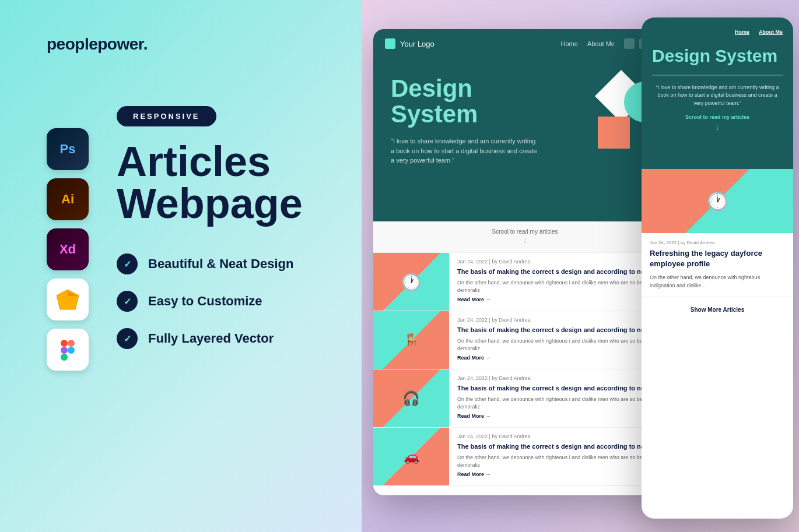 Image resolution: width=799 pixels, height=532 pixels. What do you see at coordinates (563, 300) in the screenshot?
I see `read-more-1: Read More →` at bounding box center [563, 300].